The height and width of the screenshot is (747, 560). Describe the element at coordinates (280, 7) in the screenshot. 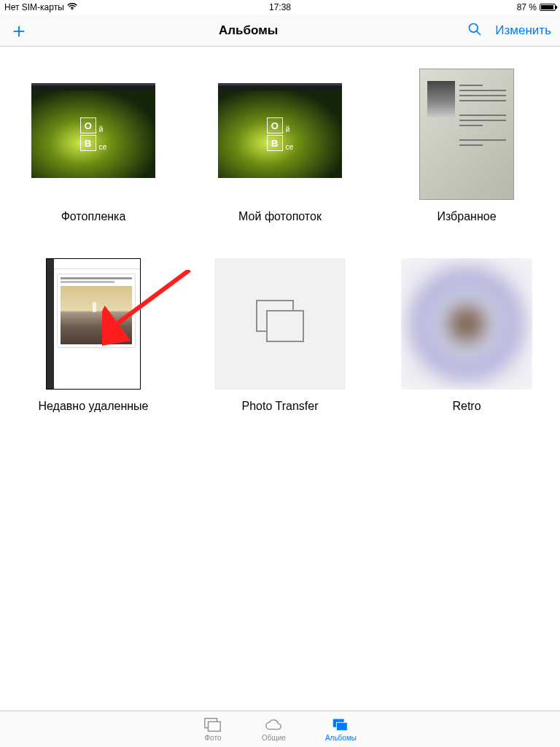

I see `status-time: 17:38` at that location.